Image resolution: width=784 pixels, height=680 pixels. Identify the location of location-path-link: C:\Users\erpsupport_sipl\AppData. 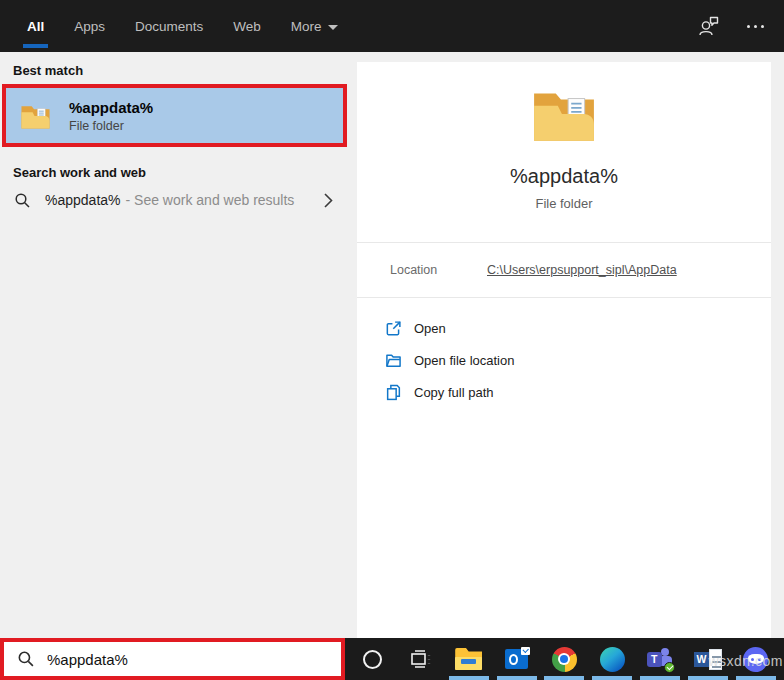
(582, 270).